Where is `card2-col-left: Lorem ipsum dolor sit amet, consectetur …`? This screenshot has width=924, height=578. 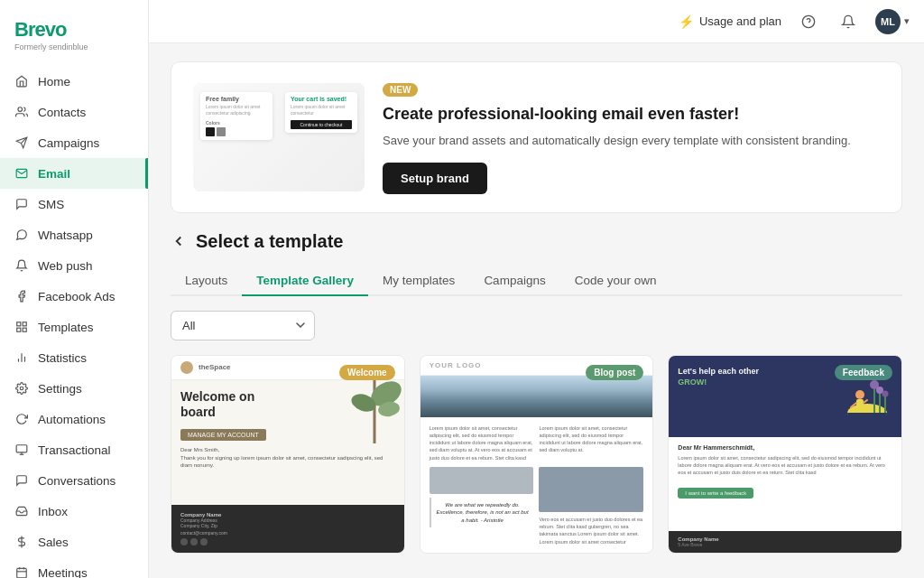 card2-col-left: Lorem ipsum dolor sit amet, consectetur … is located at coordinates (482, 443).